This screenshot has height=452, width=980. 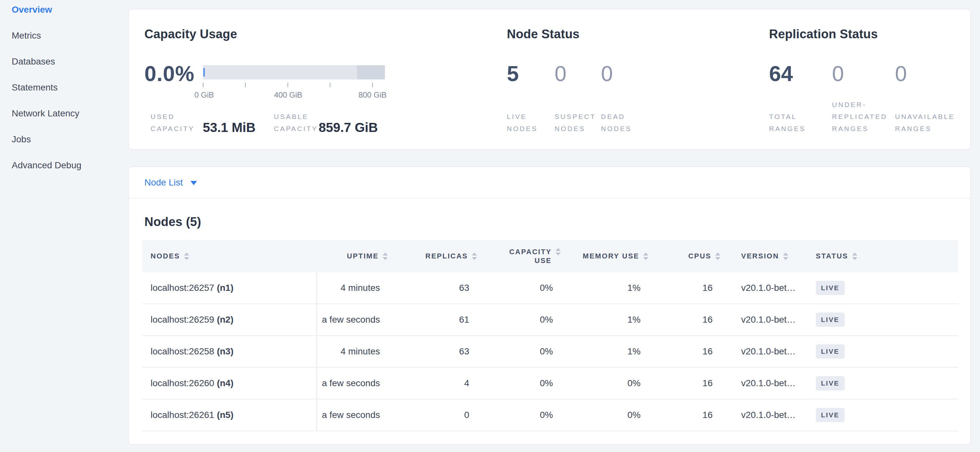 What do you see at coordinates (530, 256) in the screenshot?
I see `column-header-label: CAPACITY USE` at bounding box center [530, 256].